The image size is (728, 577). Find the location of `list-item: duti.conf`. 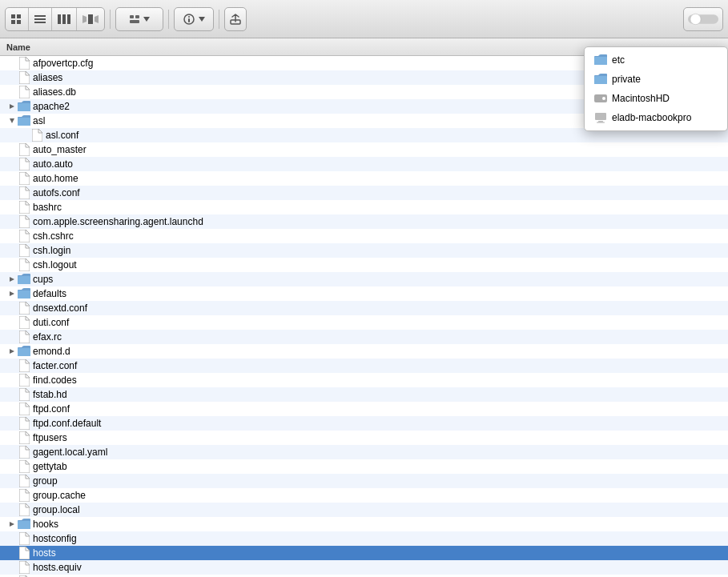

list-item: duti.conf is located at coordinates (364, 323).